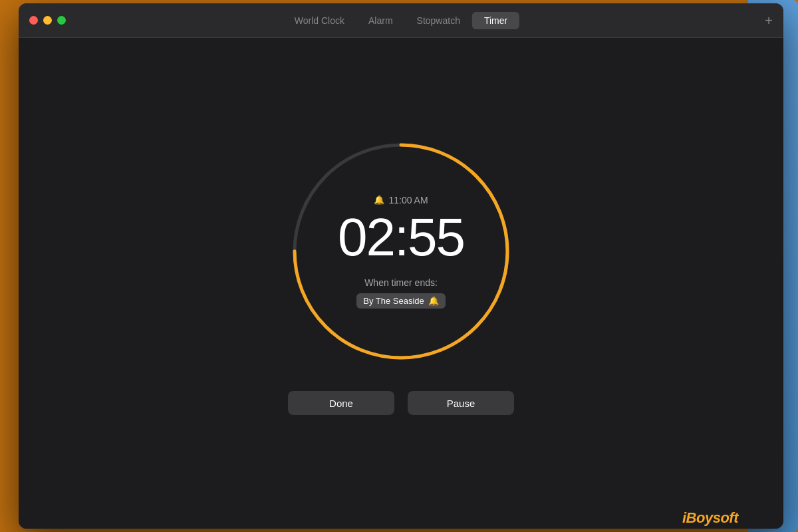 The width and height of the screenshot is (798, 532). Describe the element at coordinates (48, 20) in the screenshot. I see `minimize-button` at that location.